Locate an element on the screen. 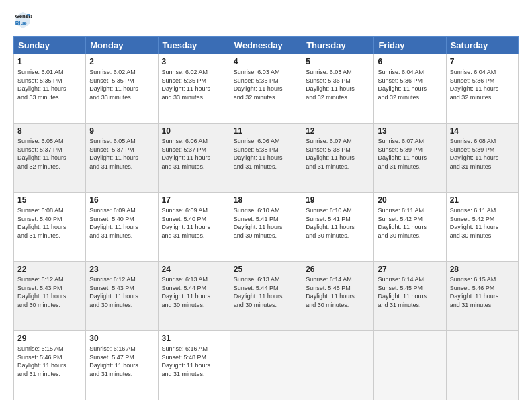 The height and width of the screenshot is (411, 532). day-info: Sunrise: 6:08 AM Sunset: 5:40 PM Dayligh… is located at coordinates (50, 223).